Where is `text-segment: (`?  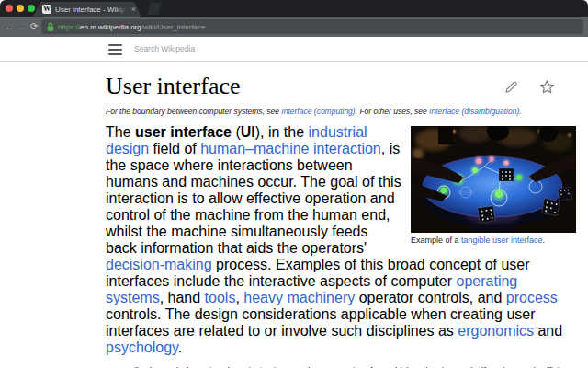 text-segment: ( is located at coordinates (236, 132).